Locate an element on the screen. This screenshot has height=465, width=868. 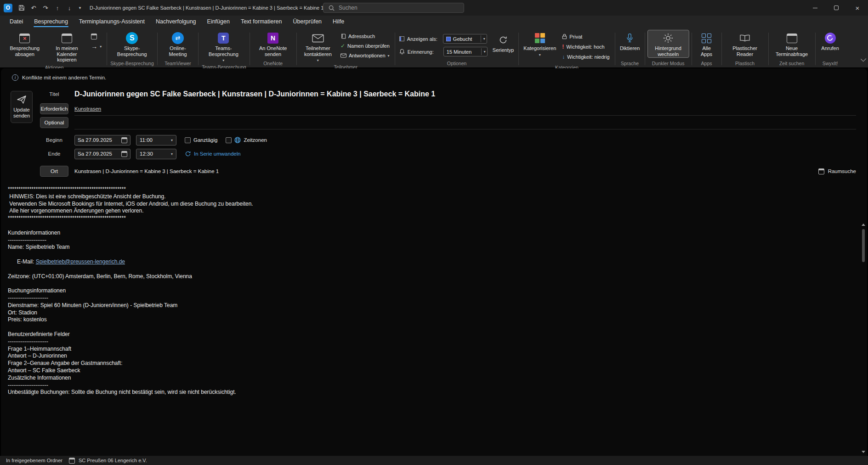
optional-attendees-field is located at coordinates (465, 123).